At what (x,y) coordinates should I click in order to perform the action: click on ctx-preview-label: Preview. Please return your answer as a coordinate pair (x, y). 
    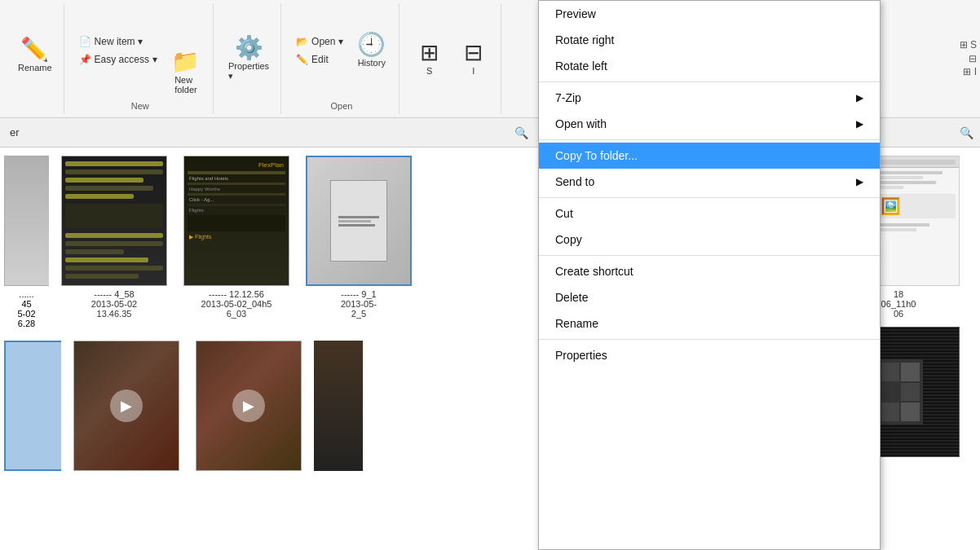
    Looking at the image, I should click on (576, 14).